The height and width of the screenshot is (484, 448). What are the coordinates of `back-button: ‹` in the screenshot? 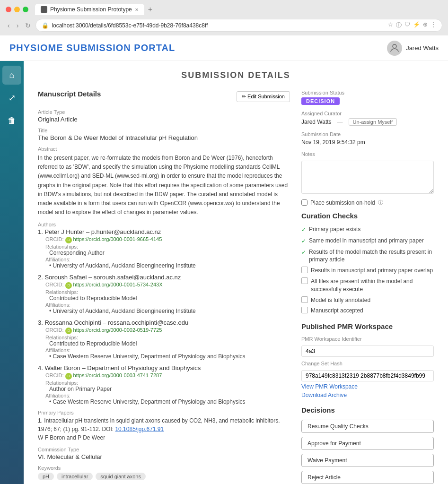 It's located at (9, 26).